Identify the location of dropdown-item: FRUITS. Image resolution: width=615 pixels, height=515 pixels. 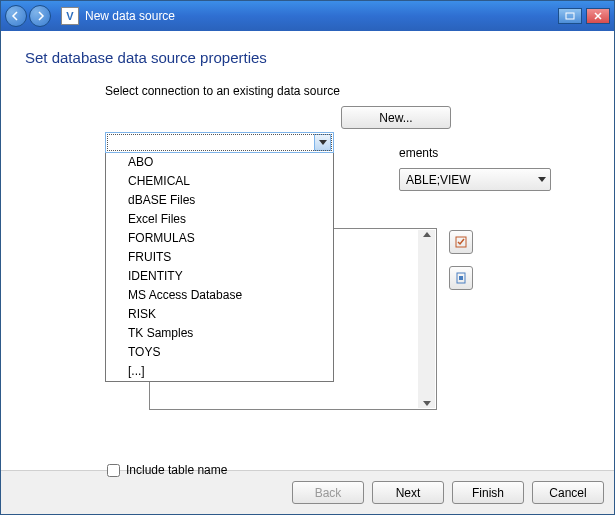
(220, 258).